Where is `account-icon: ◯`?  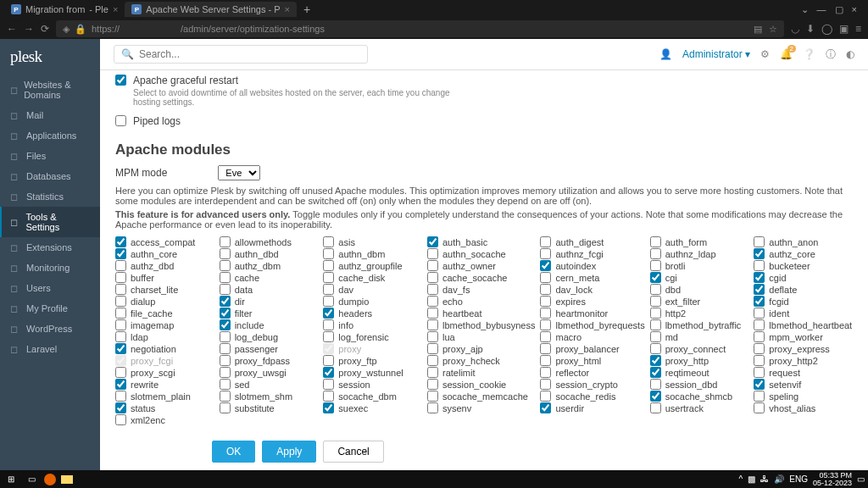 account-icon: ◯ is located at coordinates (827, 29).